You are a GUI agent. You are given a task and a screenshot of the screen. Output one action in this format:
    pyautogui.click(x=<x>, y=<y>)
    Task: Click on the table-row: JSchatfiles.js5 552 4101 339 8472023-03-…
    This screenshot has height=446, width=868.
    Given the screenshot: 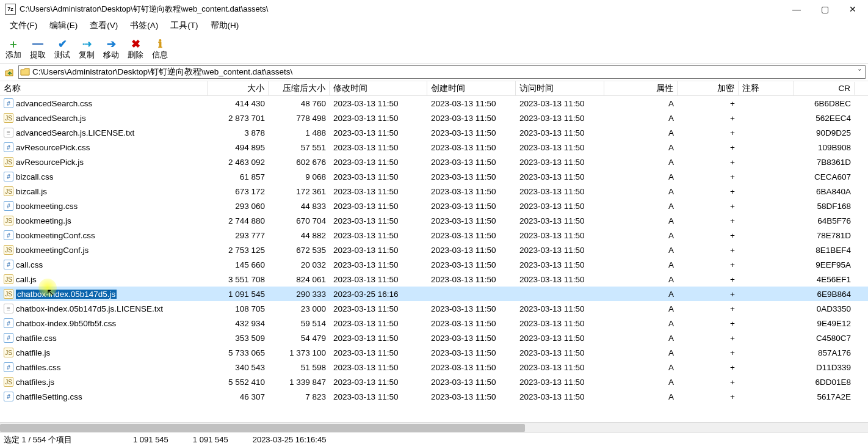 What is the action you would take?
    pyautogui.click(x=434, y=382)
    